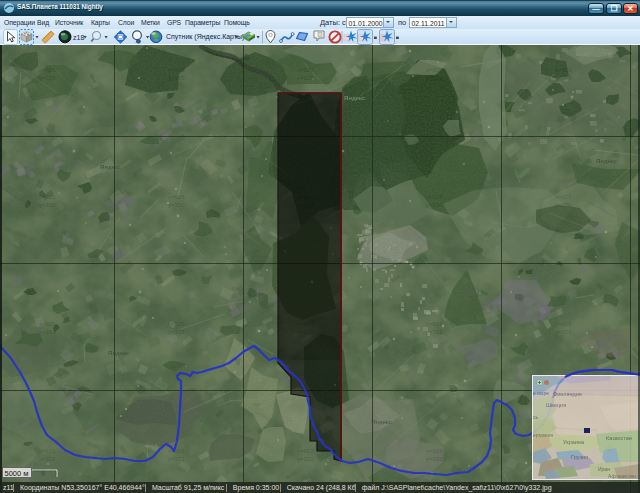 The width and height of the screenshot is (640, 493). I want to click on svg-text: Грузия, so click(580, 457).